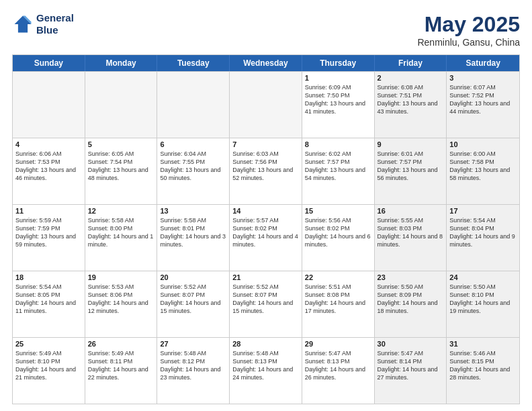 The image size is (532, 411). I want to click on header-day-saturday: Saturday, so click(483, 63).